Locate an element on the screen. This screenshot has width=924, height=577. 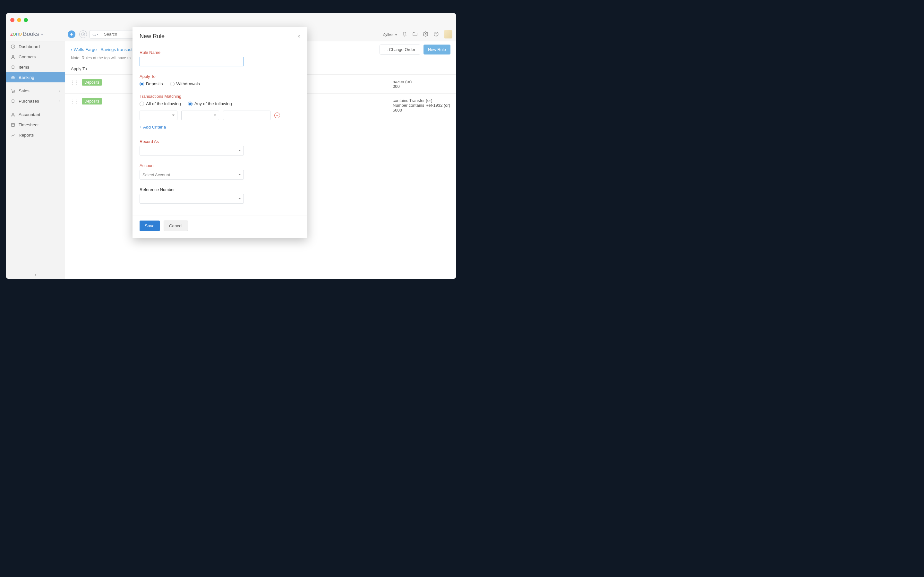
top-actions-left: + is located at coordinates (76, 34).